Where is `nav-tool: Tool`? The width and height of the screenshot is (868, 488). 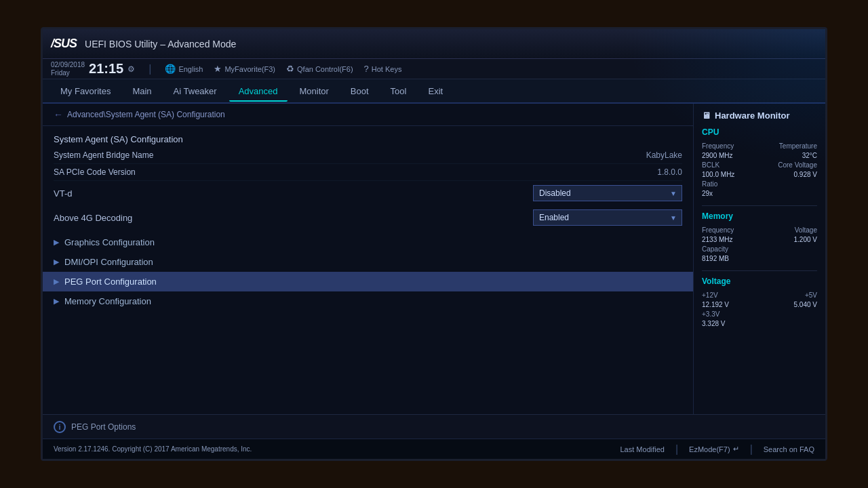 nav-tool: Tool is located at coordinates (399, 91).